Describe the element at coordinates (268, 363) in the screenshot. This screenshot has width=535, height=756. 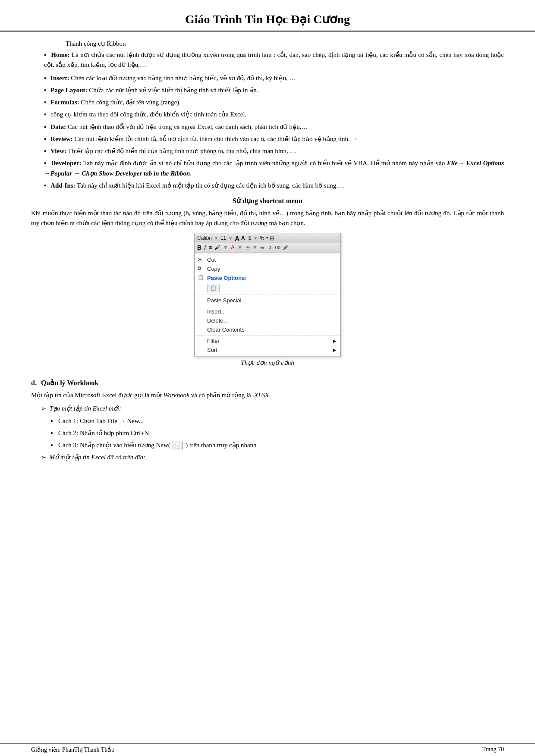
I see `context-menu-caption: Thực đơn ngữ cảnh` at that location.